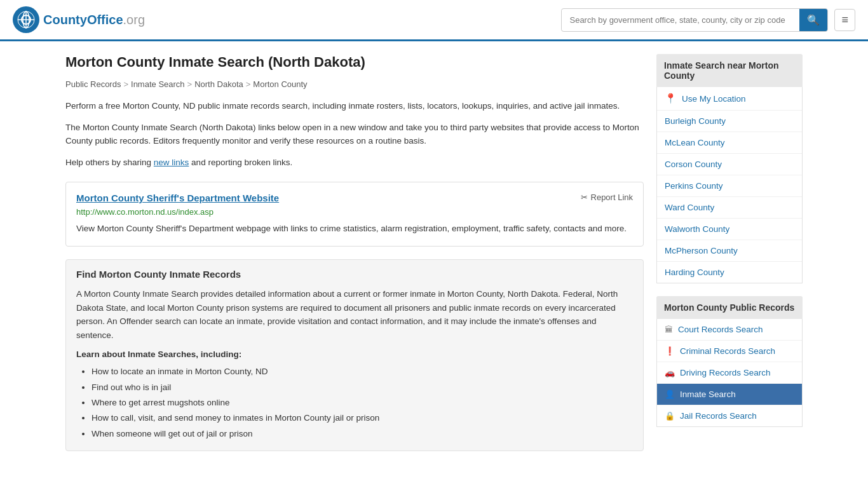 This screenshot has width=868, height=488. I want to click on logo-text: CountyOffice.org, so click(94, 20).